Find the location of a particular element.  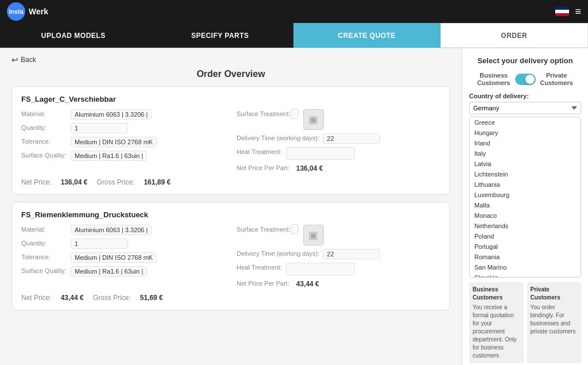

delivery-time-label-1: Delivery Time (working days): is located at coordinates (278, 137).